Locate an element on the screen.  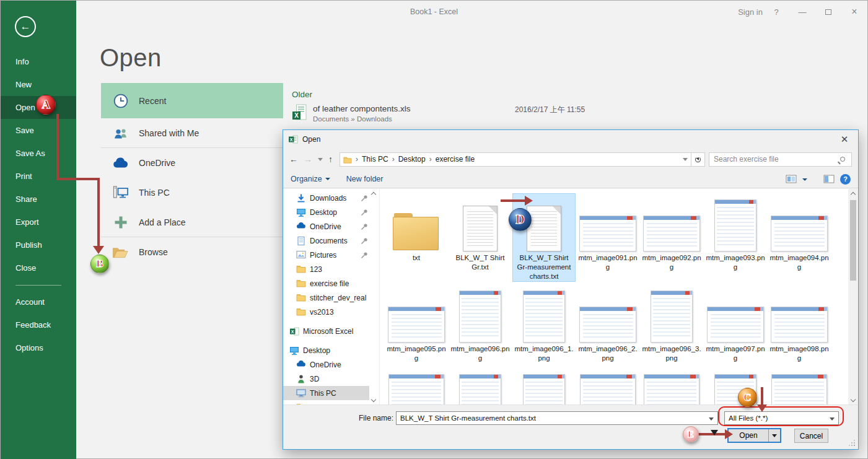
breadcrumb-exercise-file: exercise file is located at coordinates (455, 159).